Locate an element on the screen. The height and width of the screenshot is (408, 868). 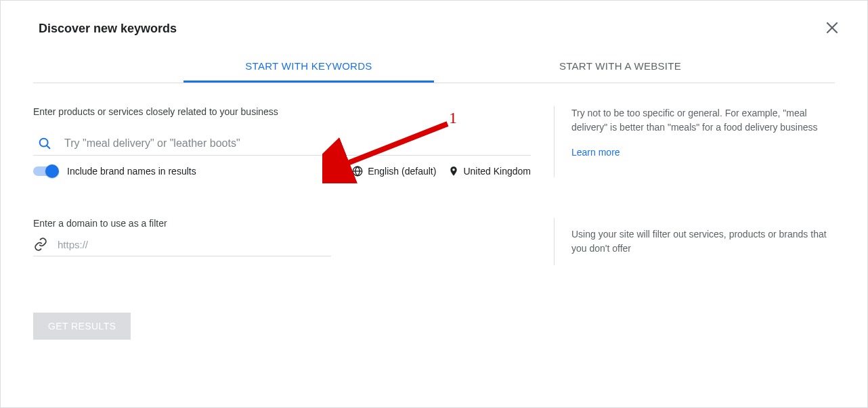
tabs: START WITH KEYWORDS START WITH A WEBSITE is located at coordinates (434, 66).